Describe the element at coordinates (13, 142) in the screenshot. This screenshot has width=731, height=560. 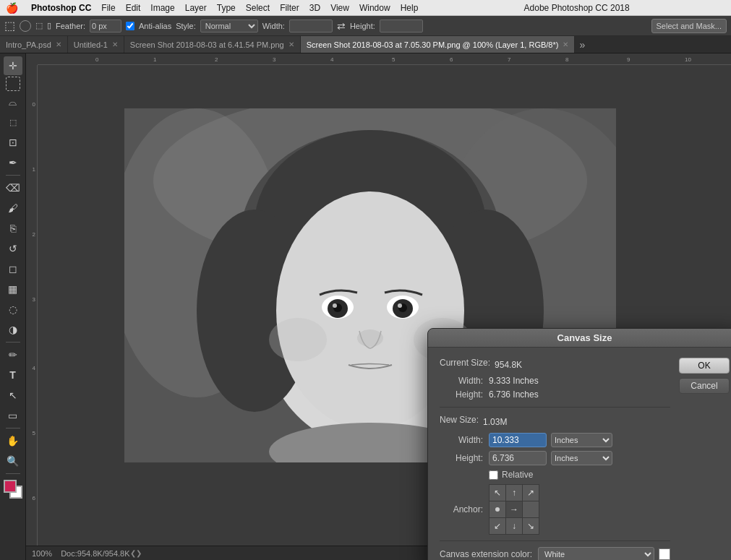
I see `crop-tool: ⊡` at that location.